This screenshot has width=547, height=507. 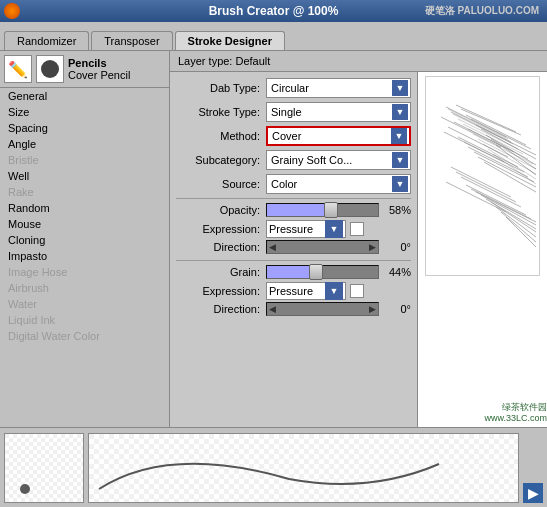 What do you see at coordinates (84, 240) in the screenshot?
I see `category-cloning: Cloning` at bounding box center [84, 240].